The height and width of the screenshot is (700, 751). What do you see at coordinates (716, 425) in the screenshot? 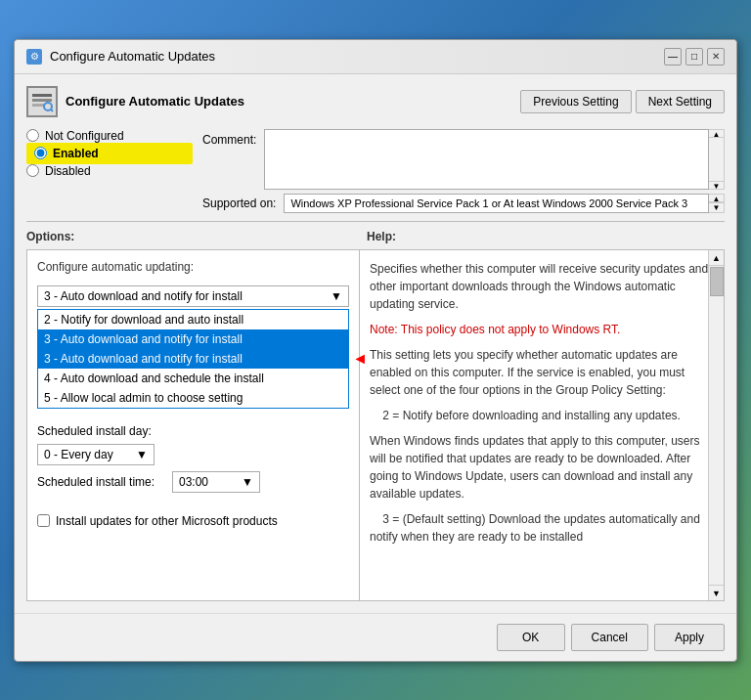
I see `right-pane-scrollbar: ▲ ▼` at bounding box center [716, 425].